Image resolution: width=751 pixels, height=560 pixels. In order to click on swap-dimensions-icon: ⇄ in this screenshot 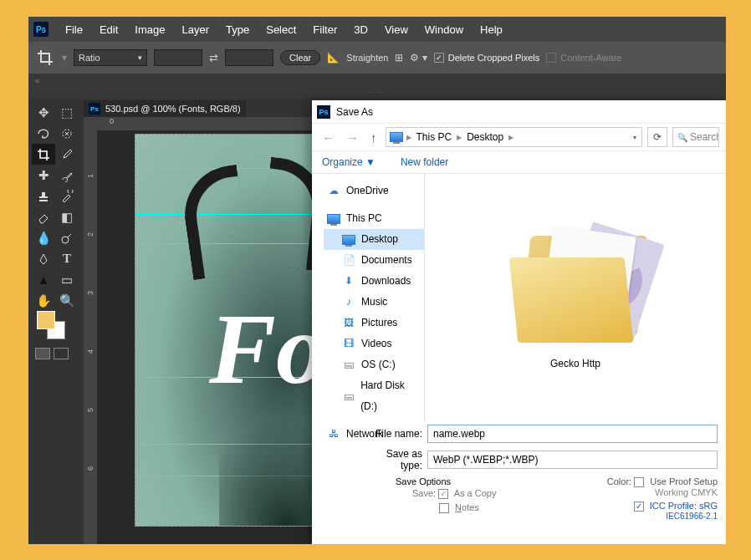, I will do `click(214, 59)`.